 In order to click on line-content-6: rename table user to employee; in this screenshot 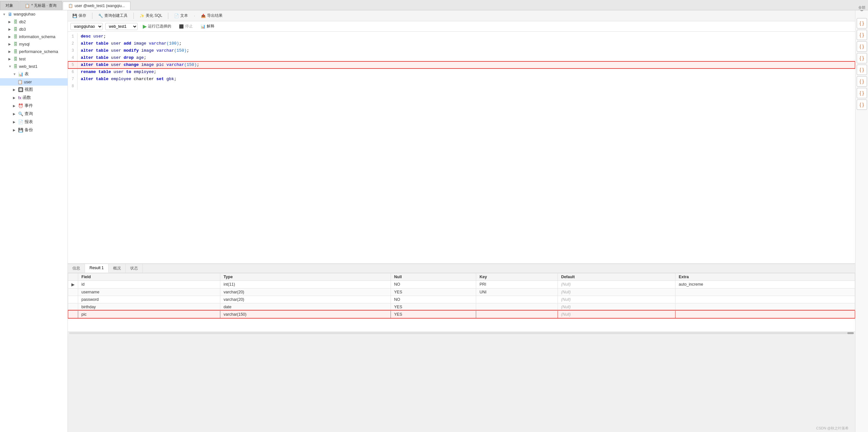, I will do `click(468, 72)`.